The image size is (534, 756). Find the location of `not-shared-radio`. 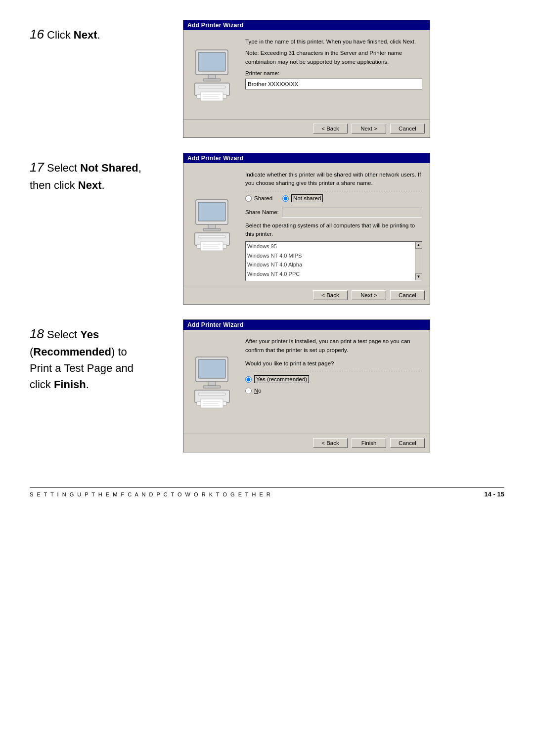

not-shared-radio is located at coordinates (286, 199).